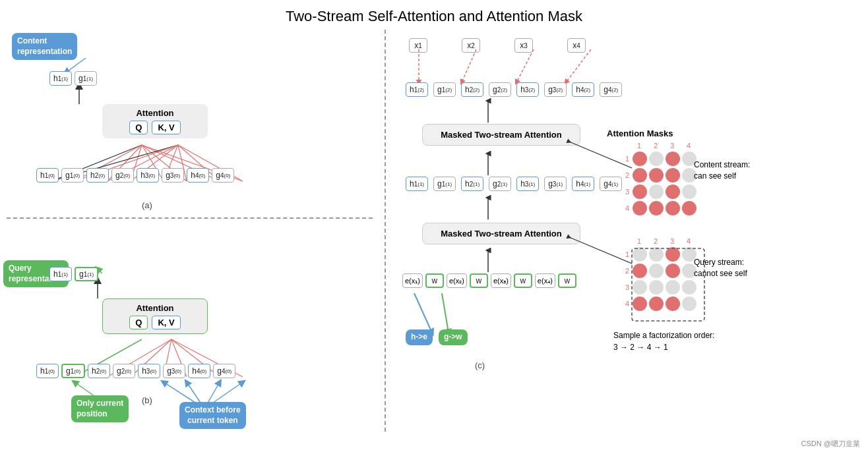 The width and height of the screenshot is (868, 454). What do you see at coordinates (149, 371) in the screenshot?
I see `h3-0-b: h3(0)` at bounding box center [149, 371].